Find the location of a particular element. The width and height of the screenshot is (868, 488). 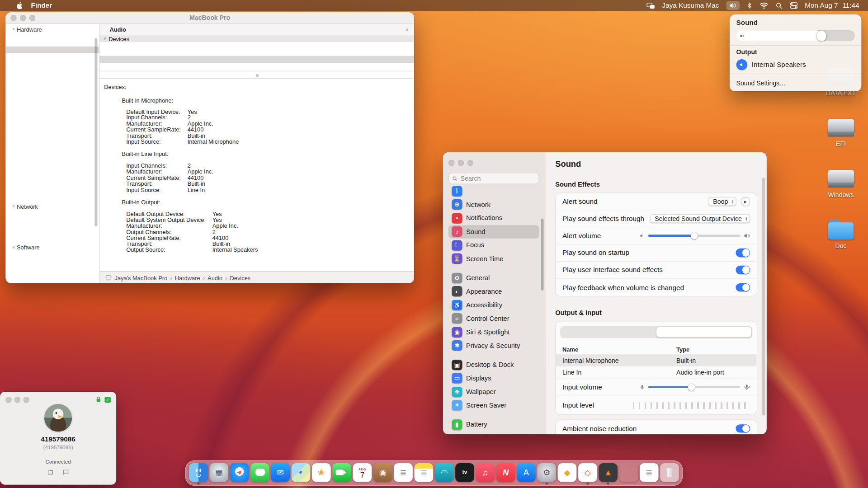

dock-app: ♫ is located at coordinates (485, 473).